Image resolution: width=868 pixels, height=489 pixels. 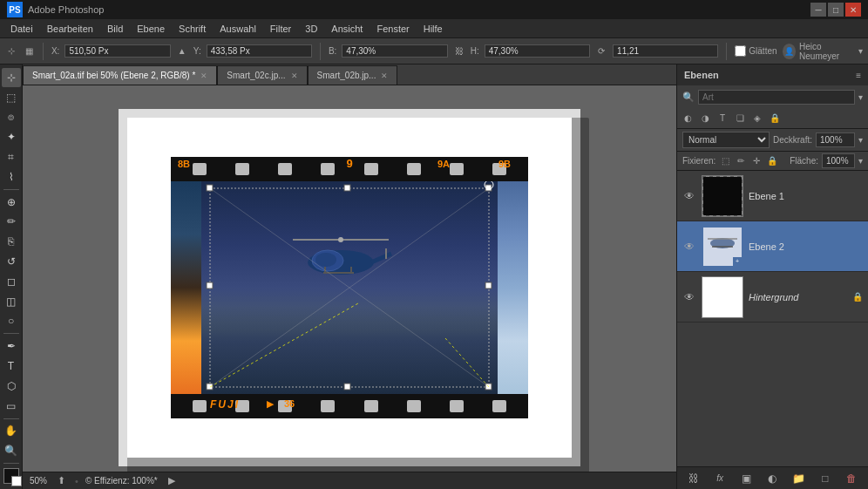 What do you see at coordinates (689, 247) in the screenshot?
I see `layer-visibility-ebene2: 👁` at bounding box center [689, 247].